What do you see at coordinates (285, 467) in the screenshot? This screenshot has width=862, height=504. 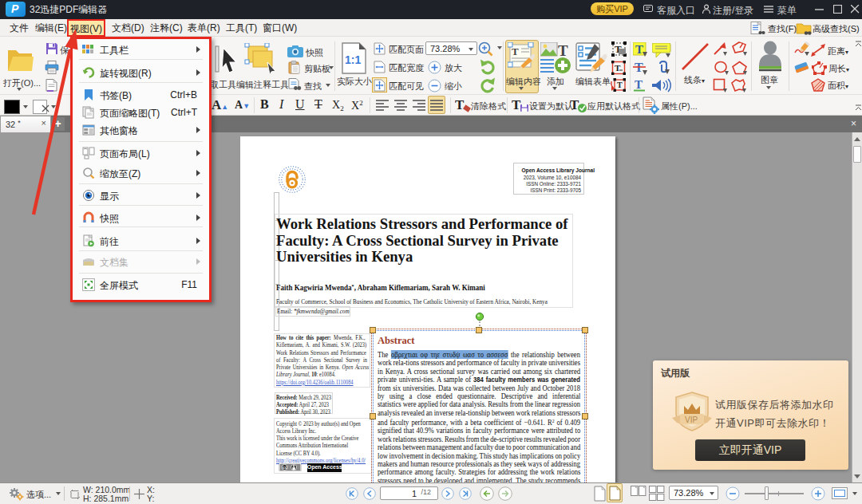 I see `svg-text: cc` at bounding box center [285, 467].